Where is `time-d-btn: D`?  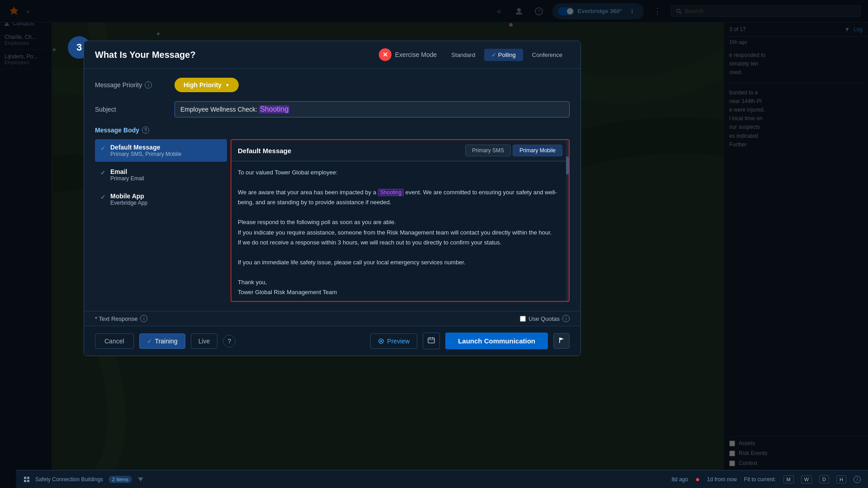
time-d-btn: D is located at coordinates (824, 479).